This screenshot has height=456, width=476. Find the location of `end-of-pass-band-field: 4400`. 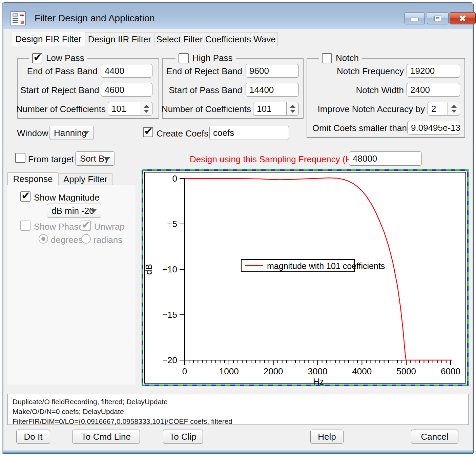

end-of-pass-band-field: 4400 is located at coordinates (127, 71).